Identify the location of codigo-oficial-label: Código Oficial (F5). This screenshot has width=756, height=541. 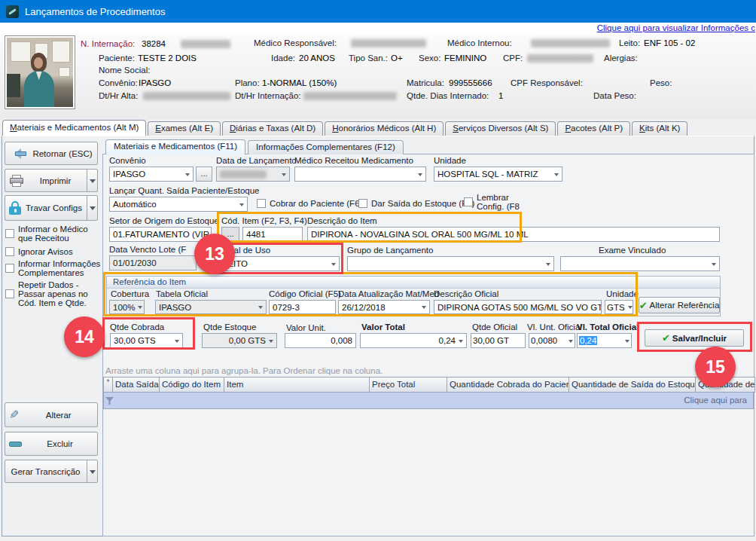
(305, 294).